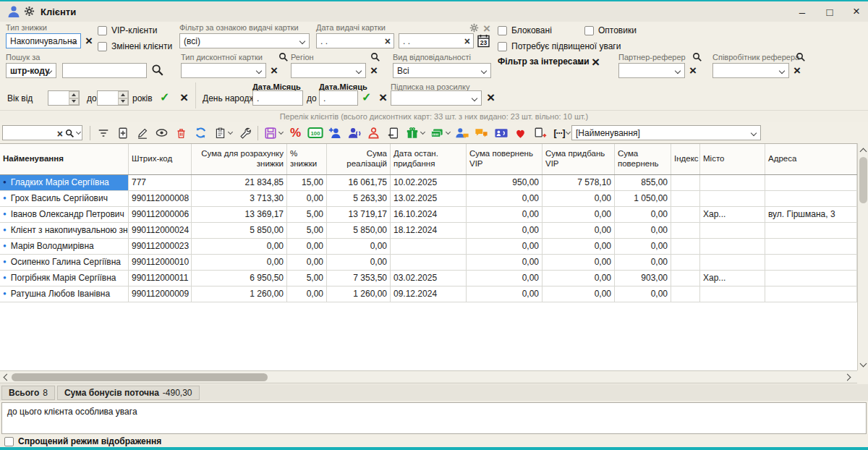 This screenshot has width=868, height=450. Describe the element at coordinates (244, 41) in the screenshot. I see `card-issue-filter-select: (всі)` at that location.